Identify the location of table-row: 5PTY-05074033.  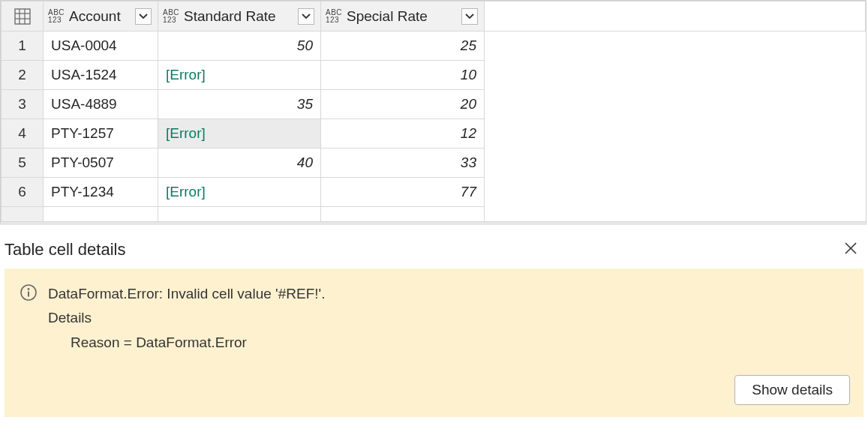
(434, 164).